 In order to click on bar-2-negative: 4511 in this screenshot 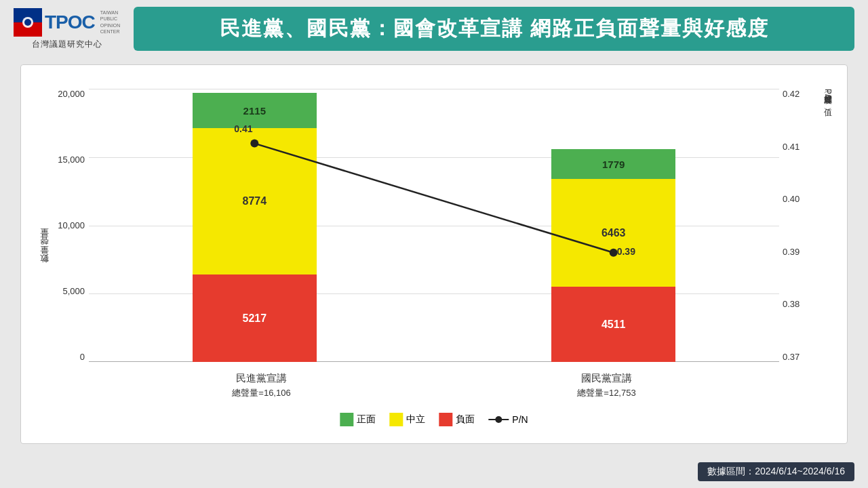, I will do `click(613, 324)`.